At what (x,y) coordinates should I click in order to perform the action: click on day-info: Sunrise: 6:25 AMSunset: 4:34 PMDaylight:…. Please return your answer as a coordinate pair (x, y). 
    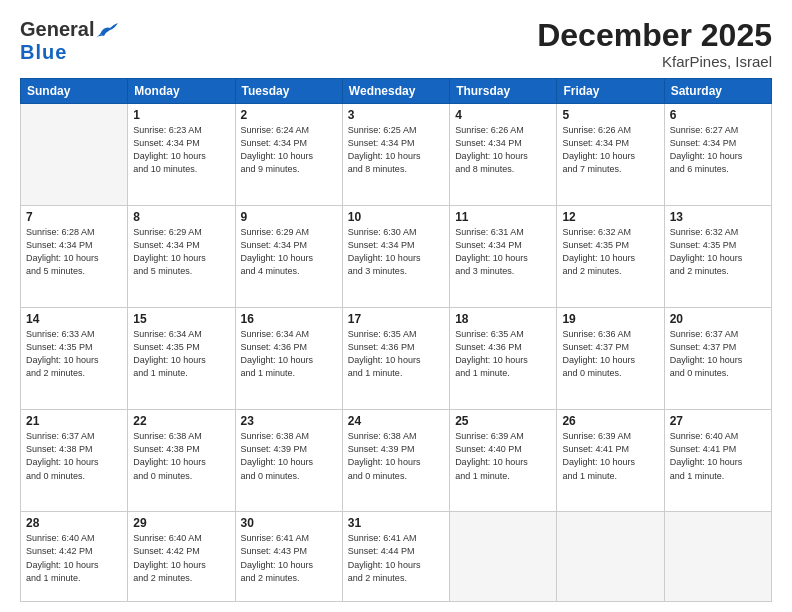
    Looking at the image, I should click on (396, 150).